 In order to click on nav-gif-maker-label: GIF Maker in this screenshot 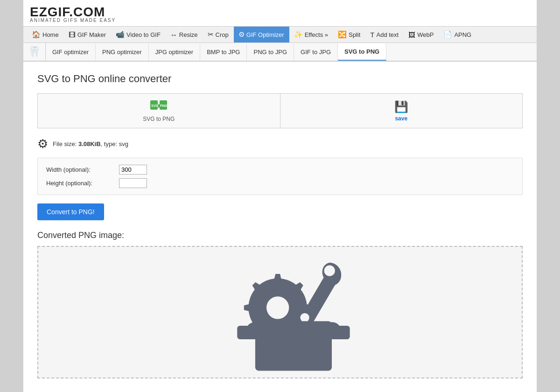, I will do `click(91, 35)`.